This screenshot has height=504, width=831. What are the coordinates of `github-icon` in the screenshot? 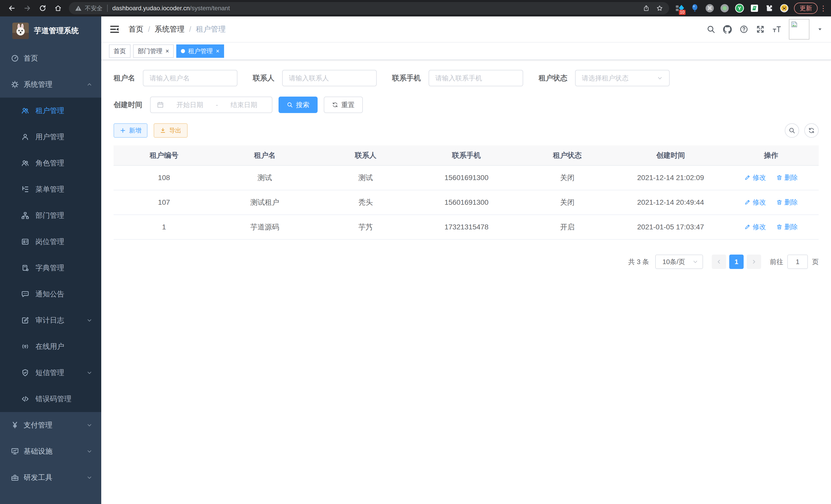 It's located at (727, 29).